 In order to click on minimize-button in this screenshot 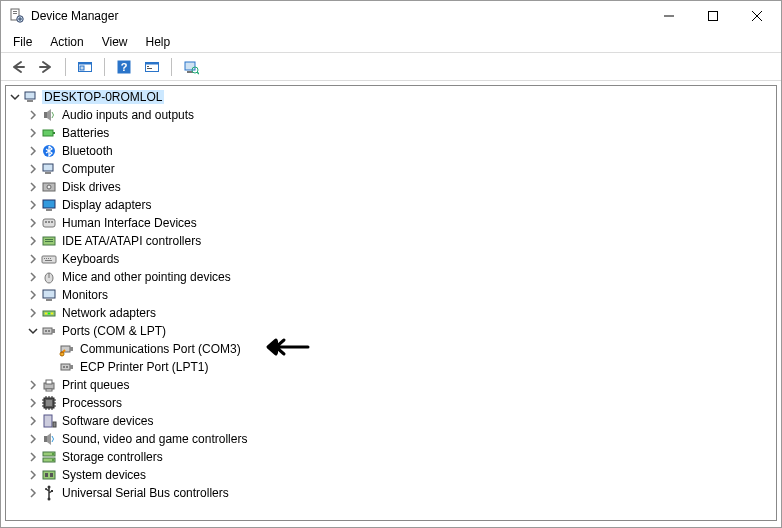, I will do `click(669, 16)`.